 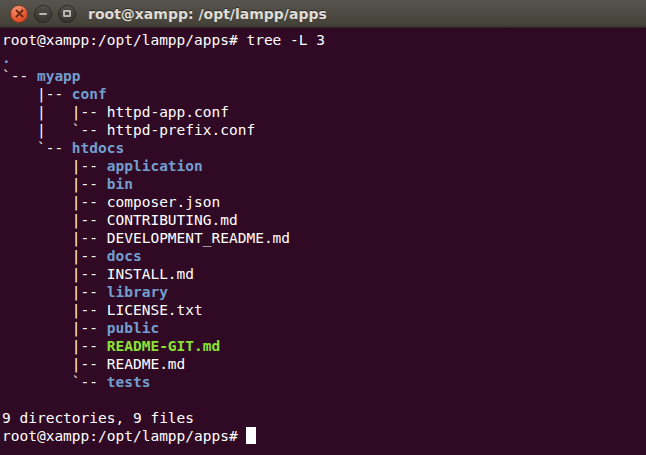 What do you see at coordinates (323, 14) in the screenshot?
I see `titlebar: root@xampp: /opt/lampp/apps` at bounding box center [323, 14].